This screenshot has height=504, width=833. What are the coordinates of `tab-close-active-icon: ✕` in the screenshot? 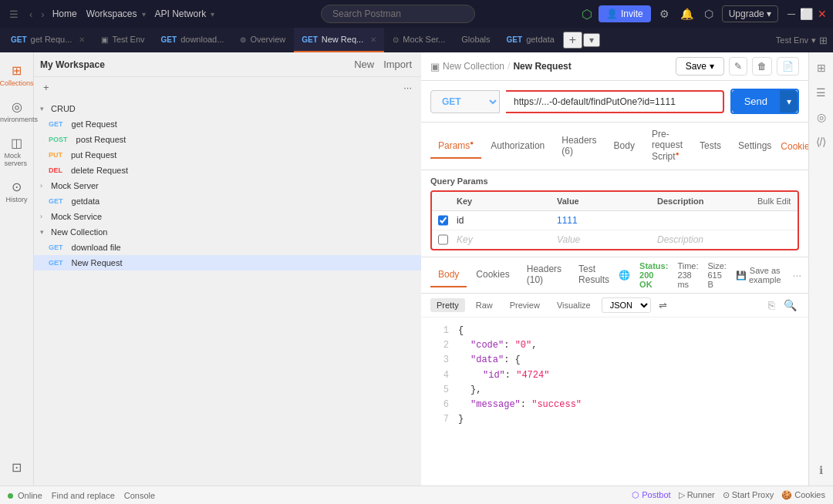 It's located at (373, 40).